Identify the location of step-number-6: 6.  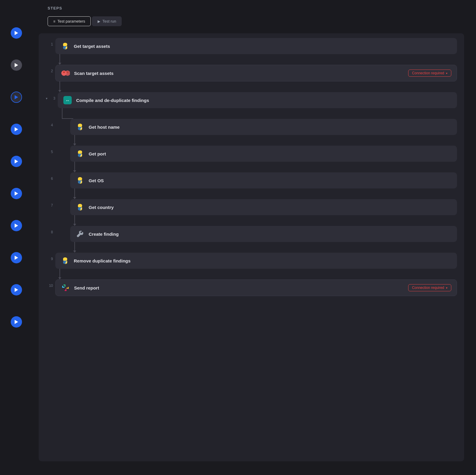
(51, 177).